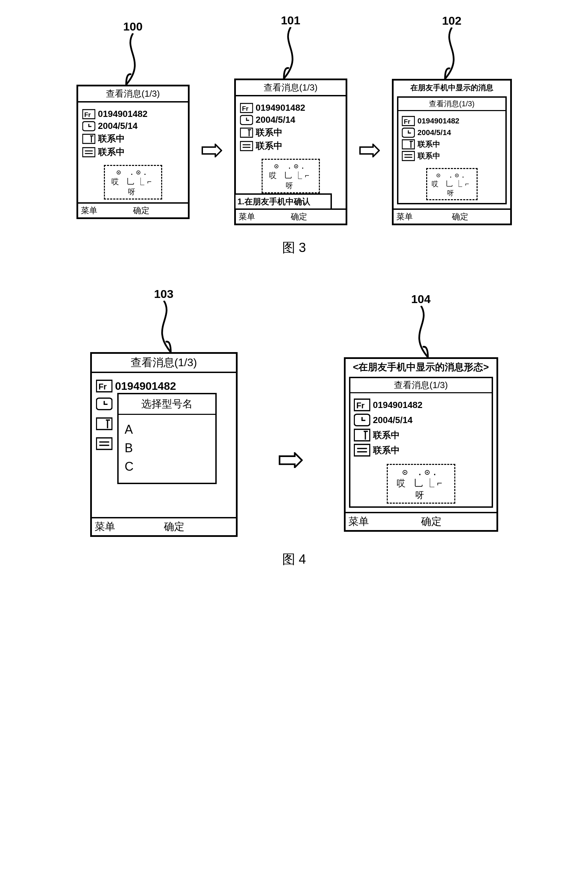  I want to click on screen-100-group: 100 查看消息(1/3) Fr 0194901482, so click(133, 119).